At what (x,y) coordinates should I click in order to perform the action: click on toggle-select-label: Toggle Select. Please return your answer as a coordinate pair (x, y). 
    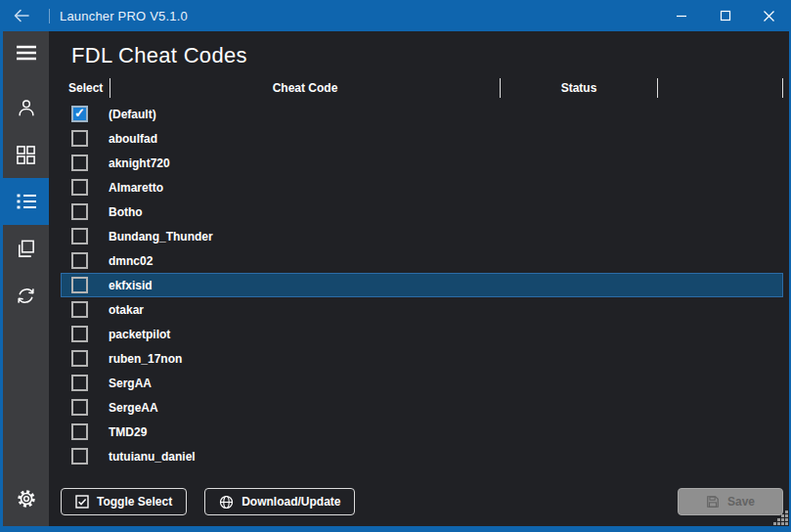
    Looking at the image, I should click on (135, 502).